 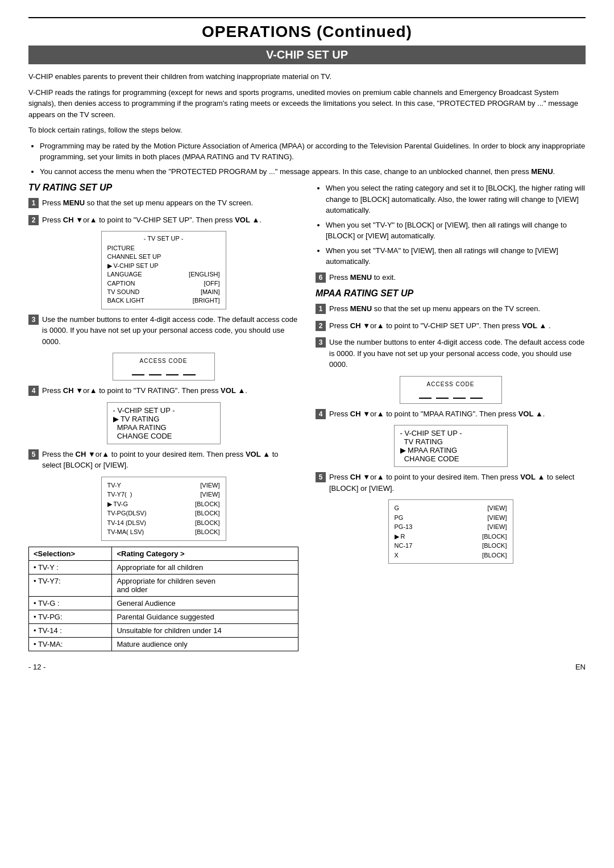 What do you see at coordinates (171, 220) in the screenshot?
I see `step-text-2: Press CH ▼or▲ to point to "V-CHIP SET UP…` at bounding box center [171, 220].